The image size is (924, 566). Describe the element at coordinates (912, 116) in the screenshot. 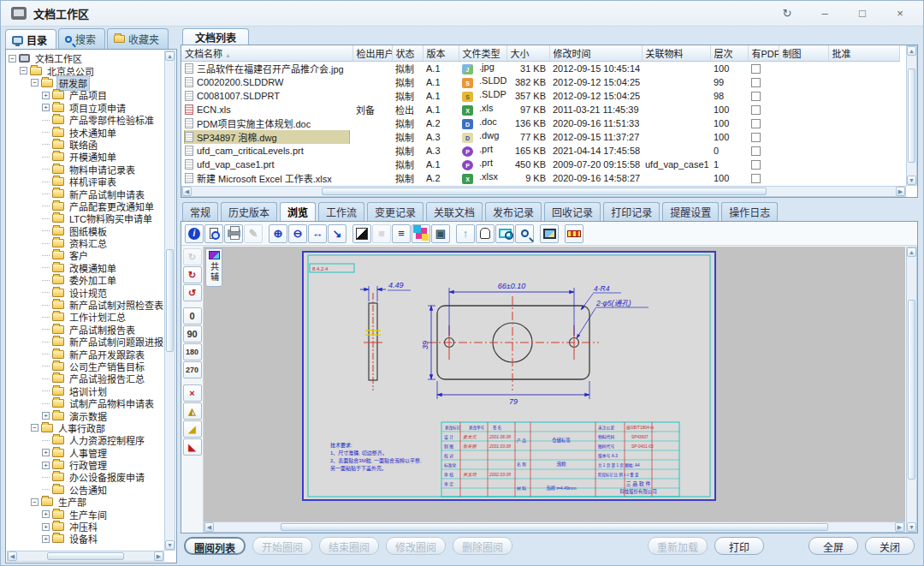

I see `table-scroll-thumb` at that location.